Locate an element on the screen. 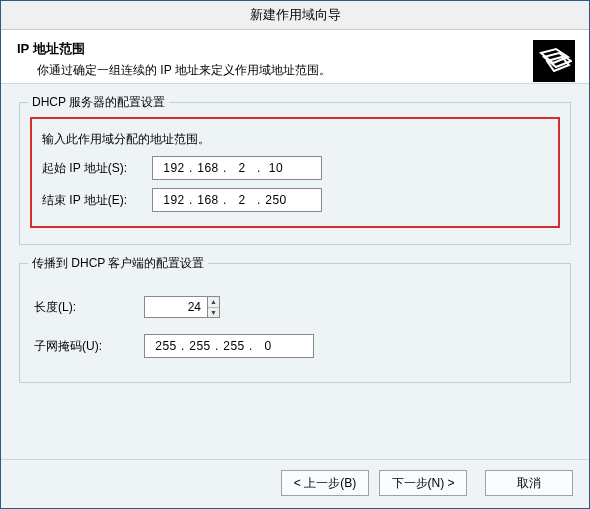 The image size is (590, 509). length-spinner: 24 ▲ ▼ is located at coordinates (182, 307).